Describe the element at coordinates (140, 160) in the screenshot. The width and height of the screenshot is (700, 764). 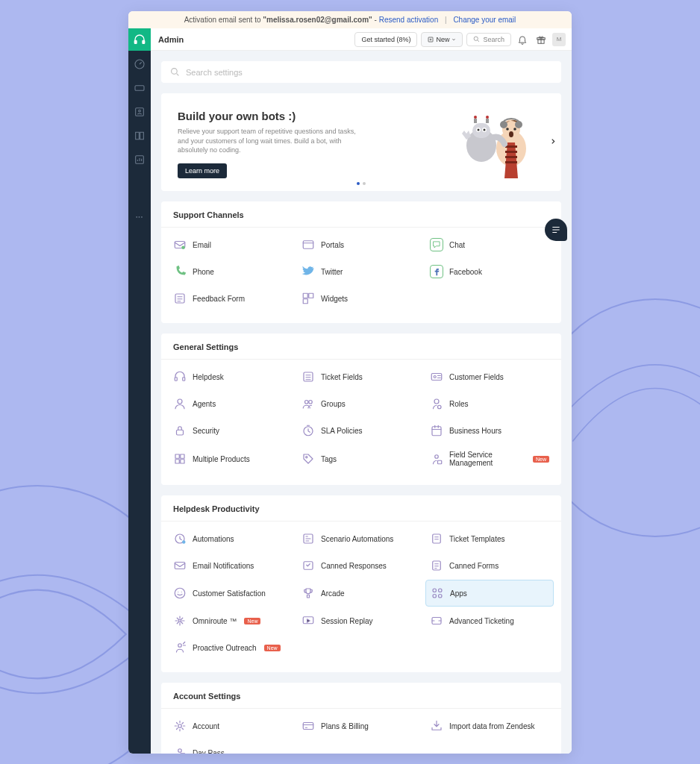
I see `nav-reports` at that location.